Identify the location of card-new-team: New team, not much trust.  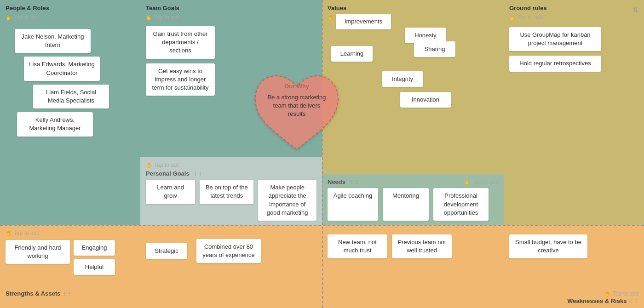
(357, 246).